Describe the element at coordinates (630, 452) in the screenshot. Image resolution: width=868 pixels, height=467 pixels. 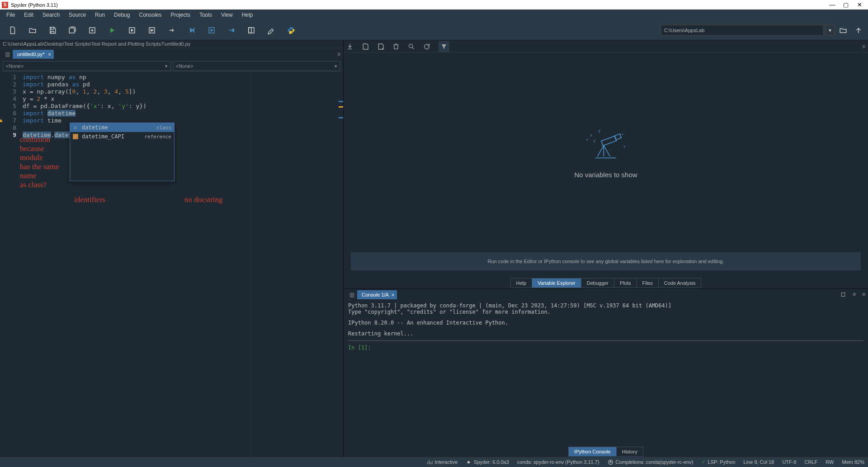
I see `console-pane-tab-history: History` at that location.